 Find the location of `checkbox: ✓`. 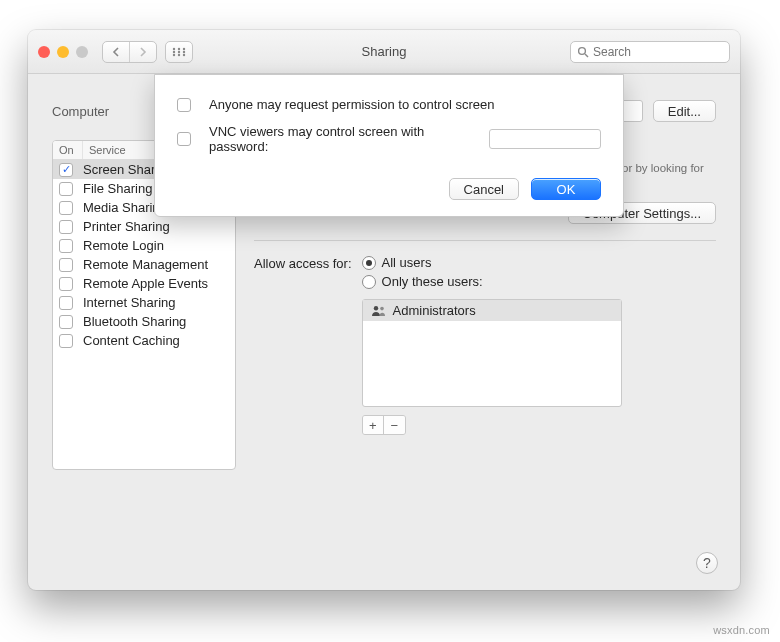

checkbox: ✓ is located at coordinates (66, 170).